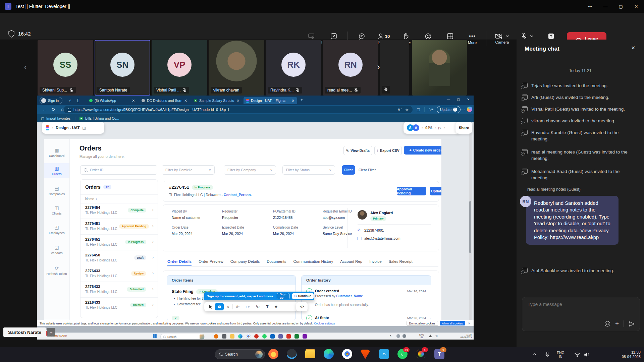  Describe the element at coordinates (57, 210) in the screenshot. I see `sidebar-item-clients: ◫Clients` at that location.